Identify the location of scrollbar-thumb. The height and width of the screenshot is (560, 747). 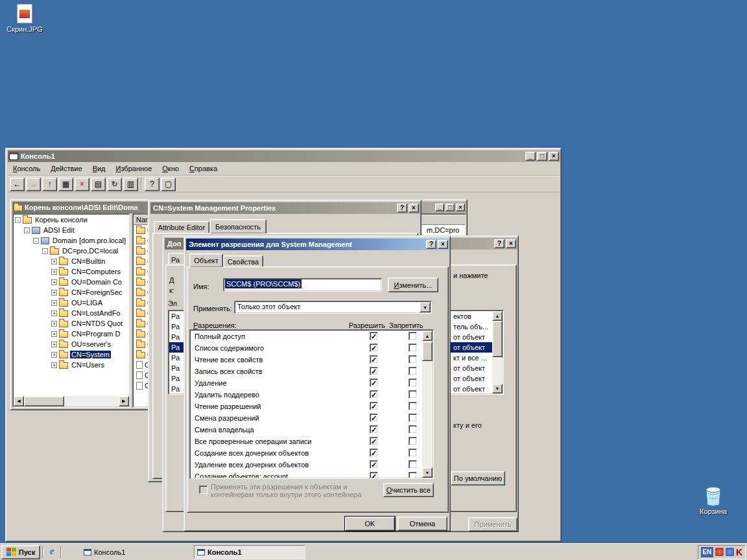
(44, 401).